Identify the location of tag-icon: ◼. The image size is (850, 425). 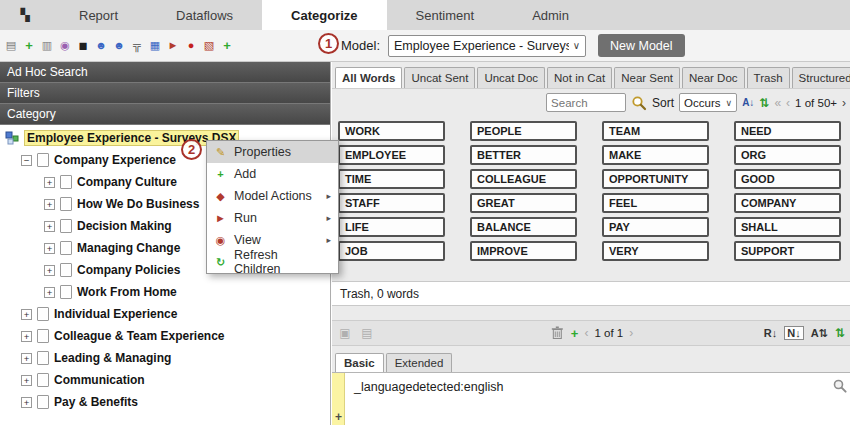
(83, 46).